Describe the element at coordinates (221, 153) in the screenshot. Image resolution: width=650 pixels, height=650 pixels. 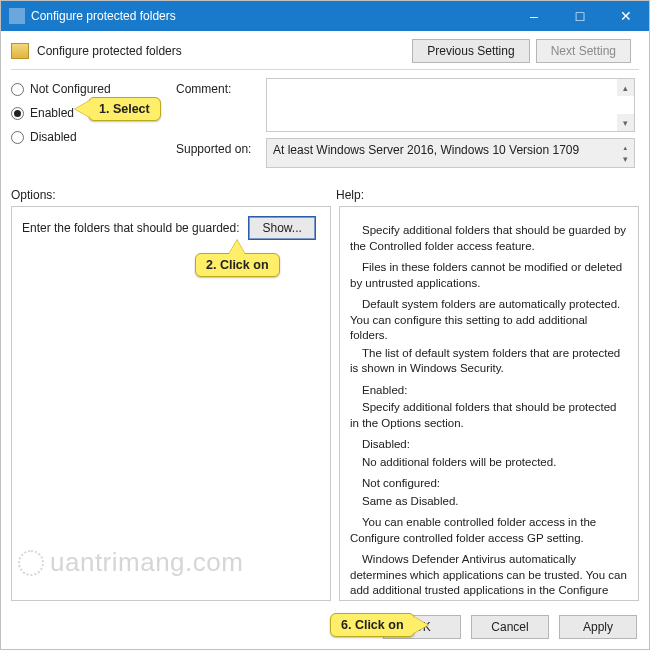
I see `supported-label: Supported on:` at that location.